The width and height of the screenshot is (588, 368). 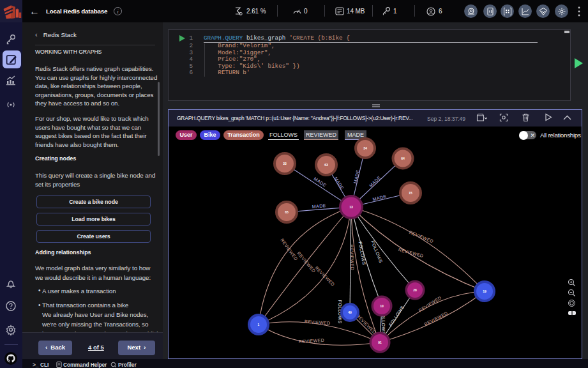 I want to click on svg-text: 64, so click(x=403, y=158).